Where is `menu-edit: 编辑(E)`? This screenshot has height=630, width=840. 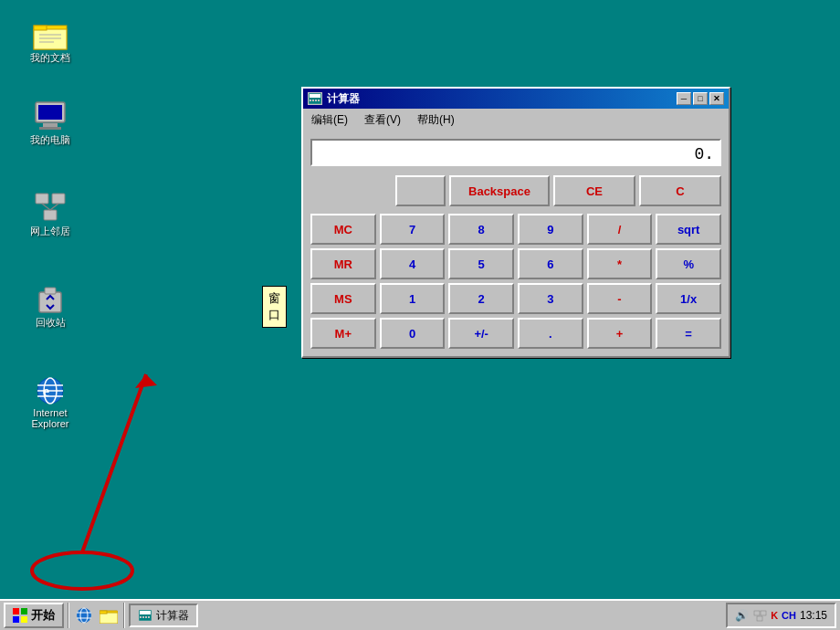
menu-edit: 编辑(E) is located at coordinates (330, 121).